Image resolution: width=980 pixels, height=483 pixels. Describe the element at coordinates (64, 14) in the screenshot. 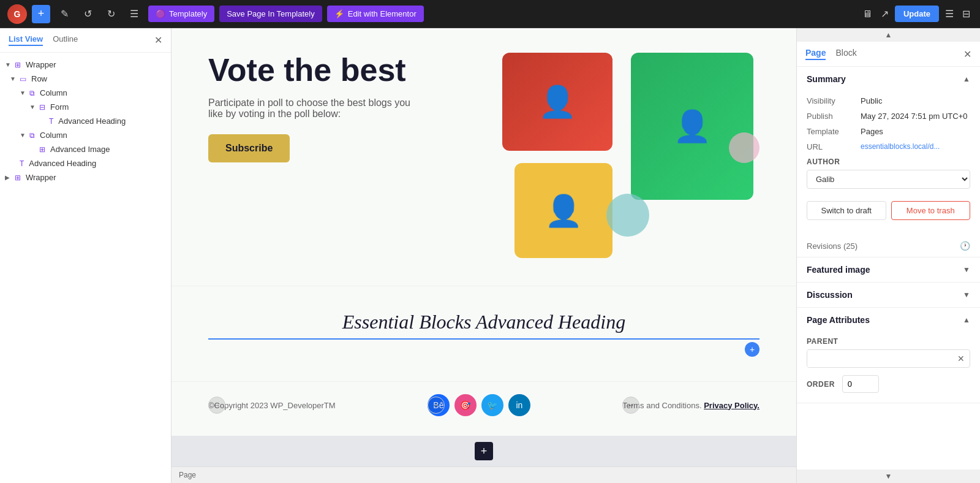

I see `edit-icon-button: ✎` at that location.